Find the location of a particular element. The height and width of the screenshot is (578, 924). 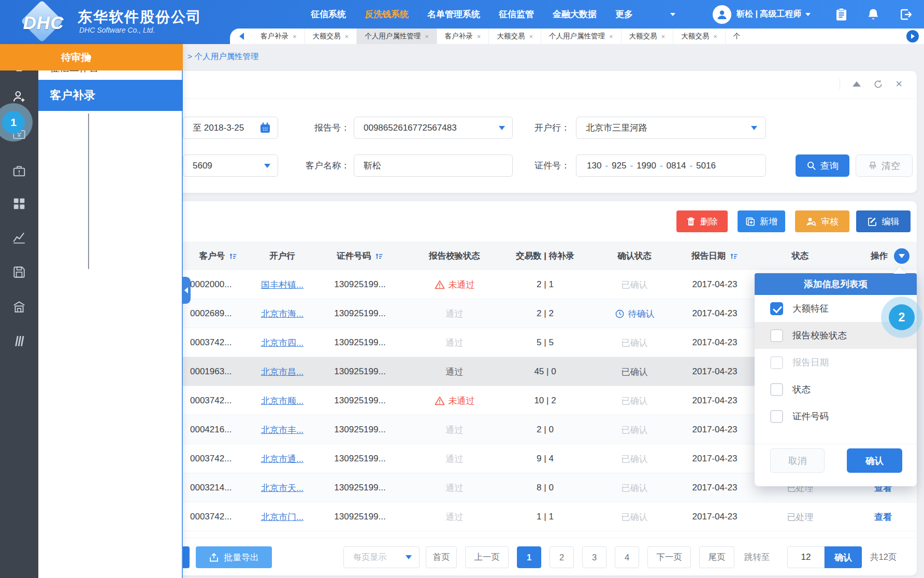

jump-confirm-button: 确认 is located at coordinates (843, 557).